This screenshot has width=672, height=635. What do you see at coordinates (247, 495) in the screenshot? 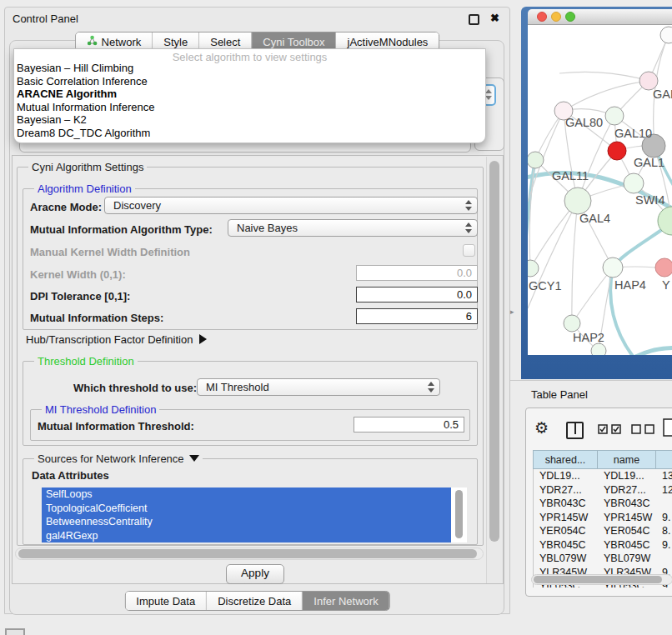
I see `attribute-item: SelfLoops` at bounding box center [247, 495].